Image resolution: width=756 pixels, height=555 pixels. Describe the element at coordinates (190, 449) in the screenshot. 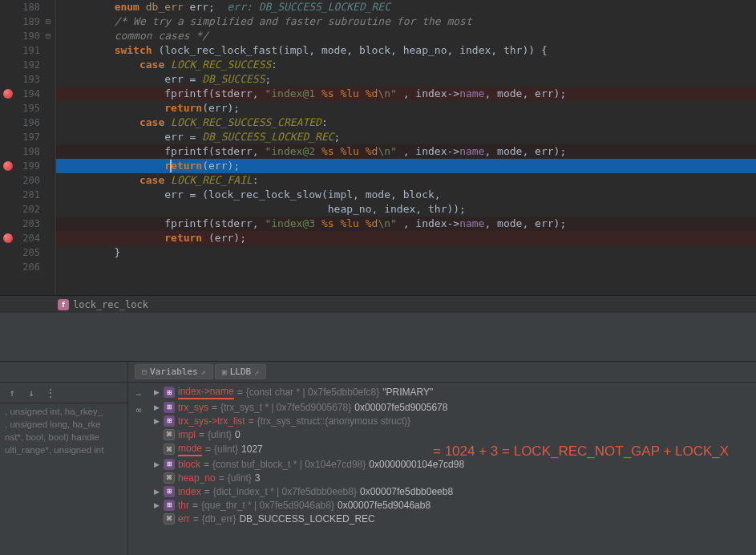

I see `variable-name: mode` at that location.